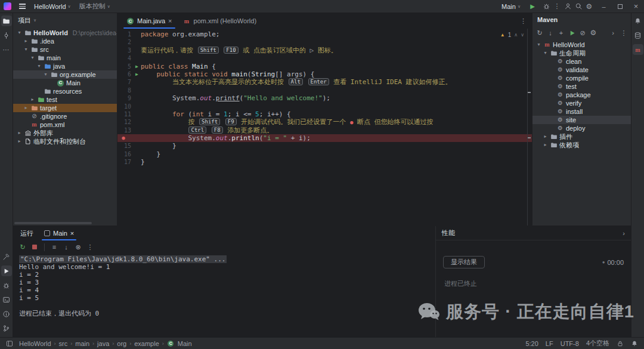 This screenshot has width=644, height=349. What do you see at coordinates (125, 138) in the screenshot?
I see `breakpoint-icon: ●` at bounding box center [125, 138].